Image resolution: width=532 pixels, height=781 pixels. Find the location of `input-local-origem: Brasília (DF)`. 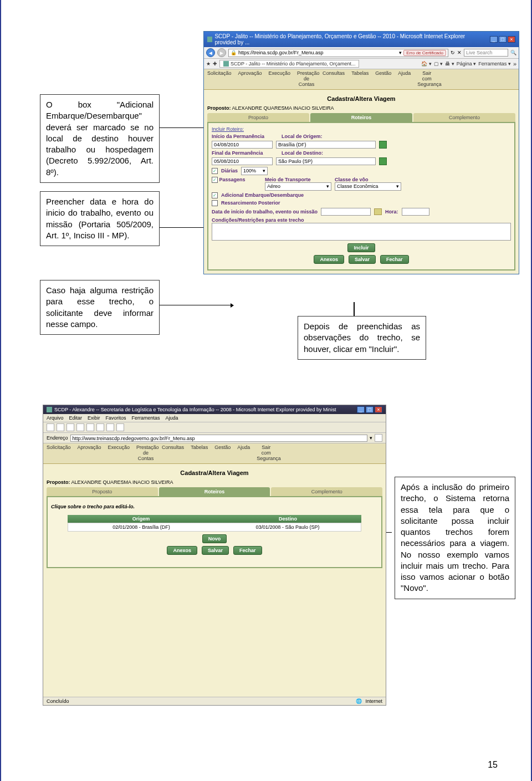

input-local-origem: Brasília (DF) is located at coordinates (326, 145).